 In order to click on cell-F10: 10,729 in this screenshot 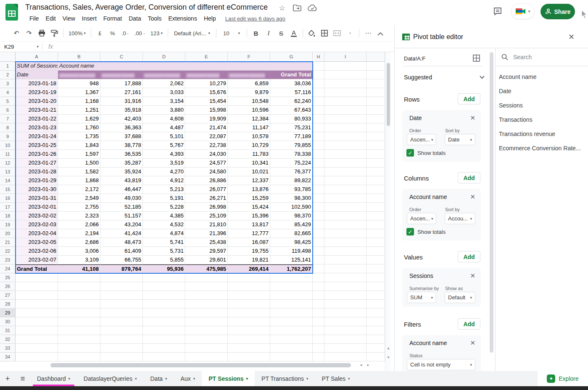, I will do `click(249, 145)`.